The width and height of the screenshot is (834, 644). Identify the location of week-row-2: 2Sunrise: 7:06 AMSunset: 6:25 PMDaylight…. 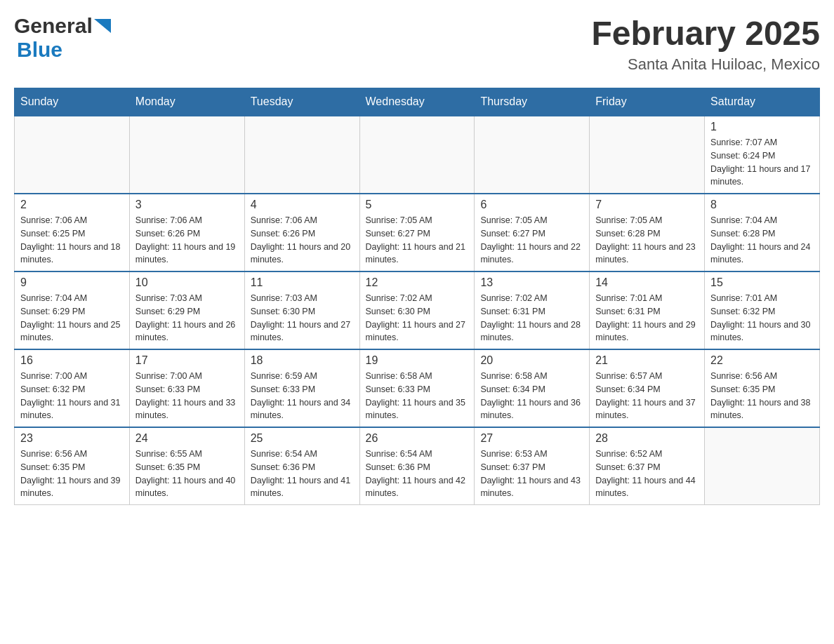
(417, 233).